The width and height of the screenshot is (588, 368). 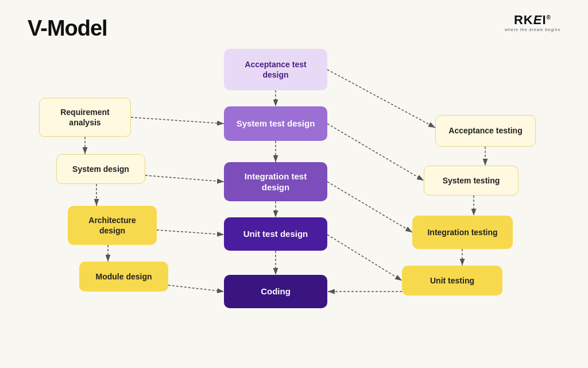 What do you see at coordinates (101, 169) in the screenshot?
I see `system-design-box: System design` at bounding box center [101, 169].